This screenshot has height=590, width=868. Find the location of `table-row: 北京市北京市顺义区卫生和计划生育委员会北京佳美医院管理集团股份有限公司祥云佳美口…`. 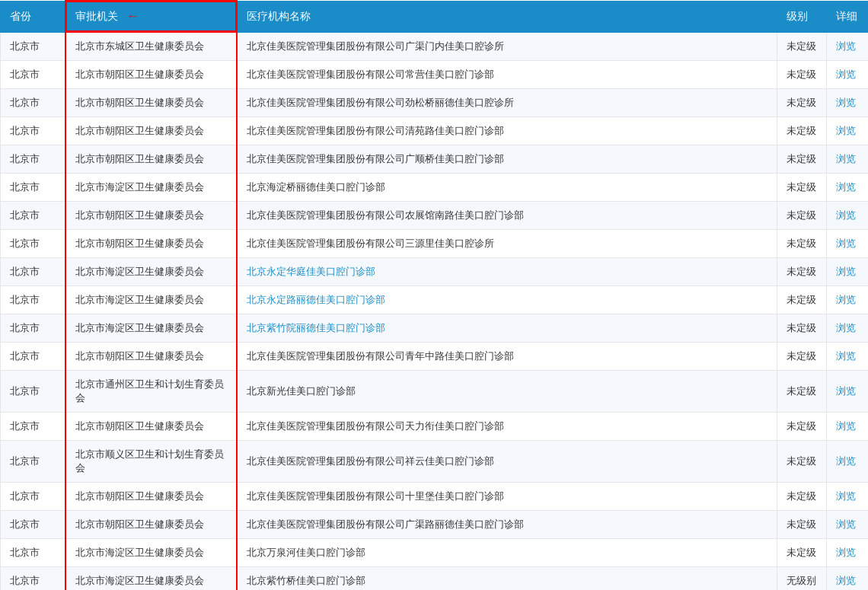

table-row: 北京市北京市顺义区卫生和计划生育委员会北京佳美医院管理集团股份有限公司祥云佳美口… is located at coordinates (435, 461).